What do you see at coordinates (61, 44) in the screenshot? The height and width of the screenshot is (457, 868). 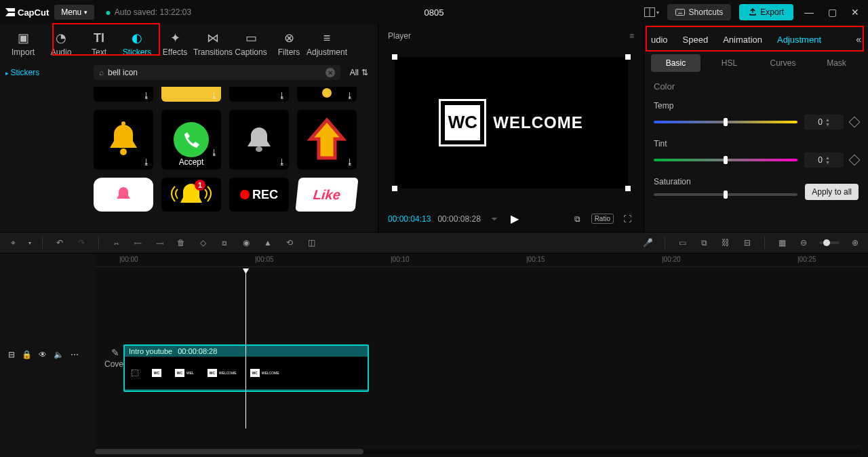 I see `tab-audio: ◔Audio` at bounding box center [61, 44].